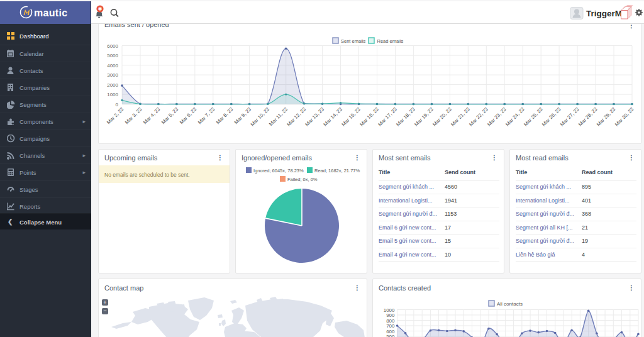  Describe the element at coordinates (170, 116) in the screenshot. I see `svg-text: Mar 5, 23` at that location.